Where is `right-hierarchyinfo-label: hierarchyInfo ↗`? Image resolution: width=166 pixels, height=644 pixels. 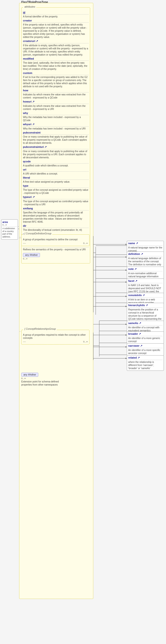
right-hierarchyinfo-label: hierarchyInfo ↗ is located at coordinates (145, 305).